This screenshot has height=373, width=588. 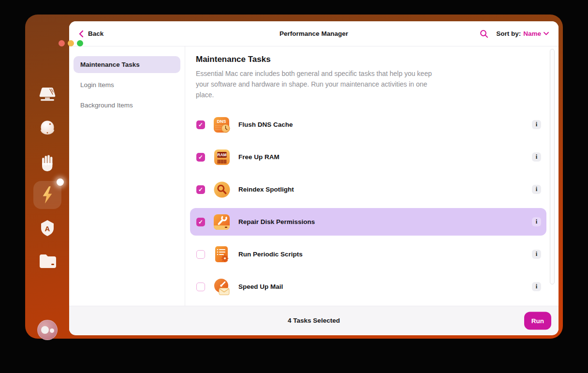 What do you see at coordinates (377, 59) in the screenshot?
I see `section-heading: Maintenance Tasks` at bounding box center [377, 59].